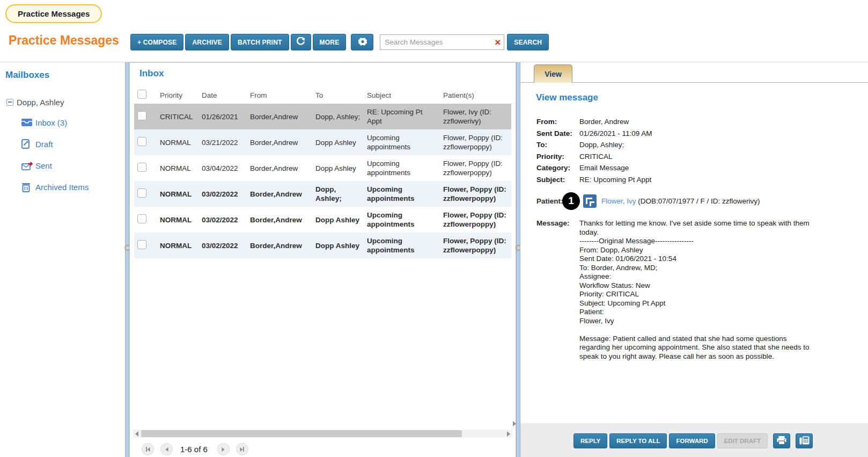 Image resolution: width=868 pixels, height=457 pixels. Describe the element at coordinates (55, 122) in the screenshot. I see `sidebar-item-inbox: Inbox (3)` at that location.